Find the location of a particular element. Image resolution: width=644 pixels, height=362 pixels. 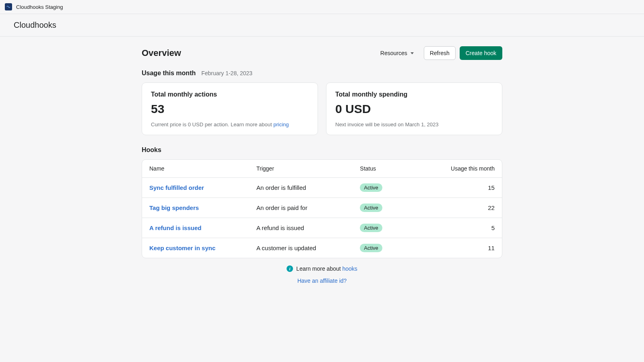

resources-label: Resources is located at coordinates (394, 53).